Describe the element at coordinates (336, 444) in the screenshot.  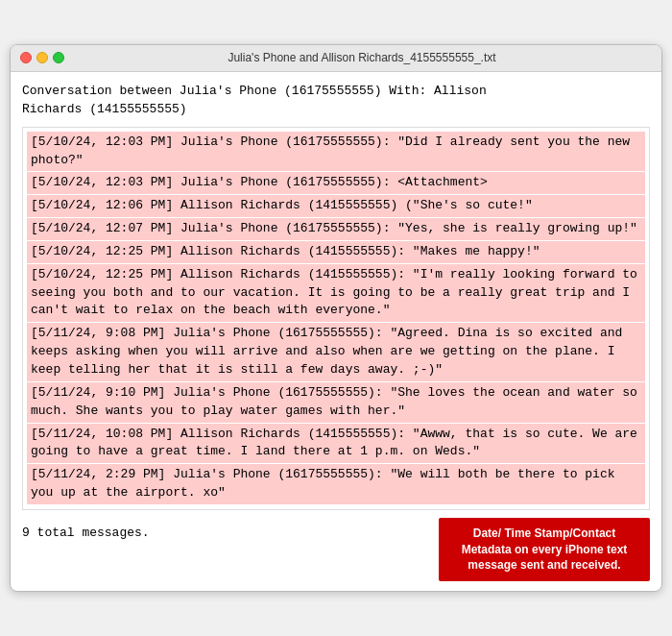
I see `message-item: [5/11/24, 10:08 PM] Allison Richards (14…` at that location.